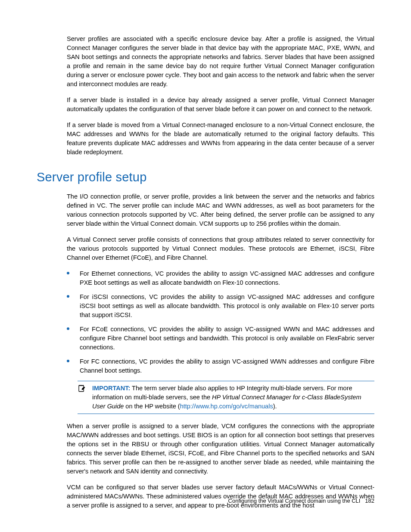 The height and width of the screenshot is (532, 411). I want to click on note-icon, so click(85, 397).